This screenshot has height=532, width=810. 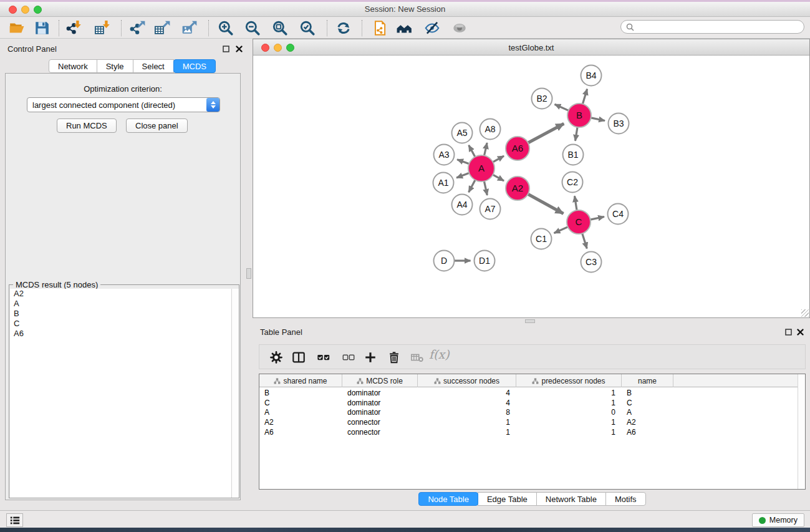 What do you see at coordinates (115, 66) in the screenshot?
I see `tab-style: Style` at bounding box center [115, 66].